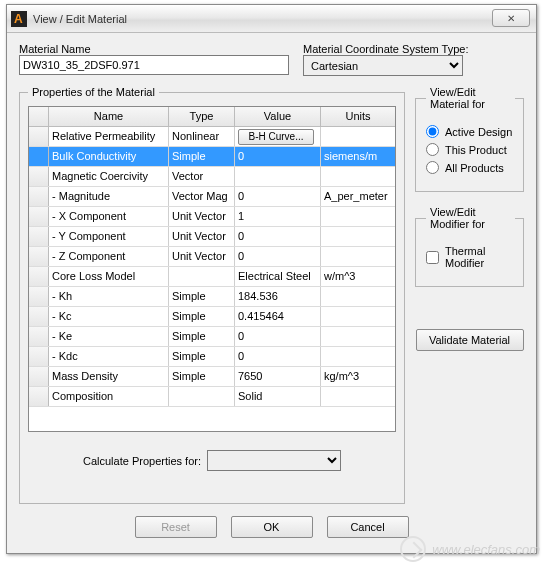  What do you see at coordinates (109, 116) in the screenshot?
I see `col-name: Name` at bounding box center [109, 116].